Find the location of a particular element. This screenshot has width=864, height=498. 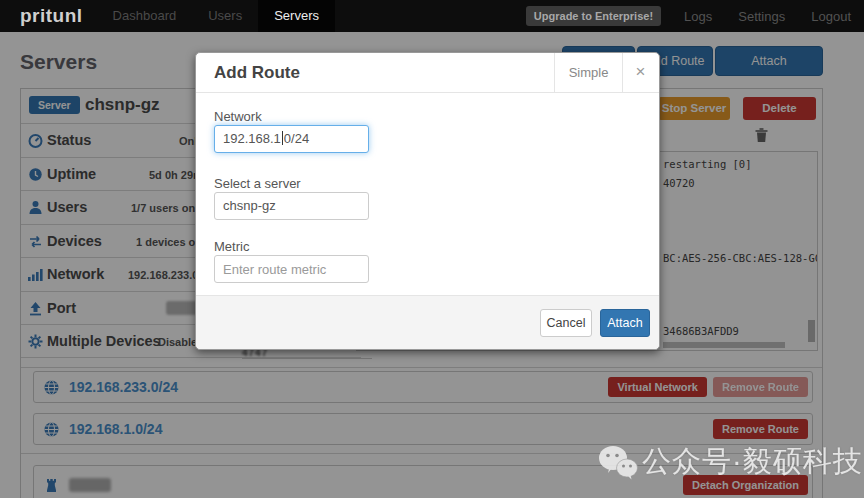

attach-button: Attach is located at coordinates (625, 323).